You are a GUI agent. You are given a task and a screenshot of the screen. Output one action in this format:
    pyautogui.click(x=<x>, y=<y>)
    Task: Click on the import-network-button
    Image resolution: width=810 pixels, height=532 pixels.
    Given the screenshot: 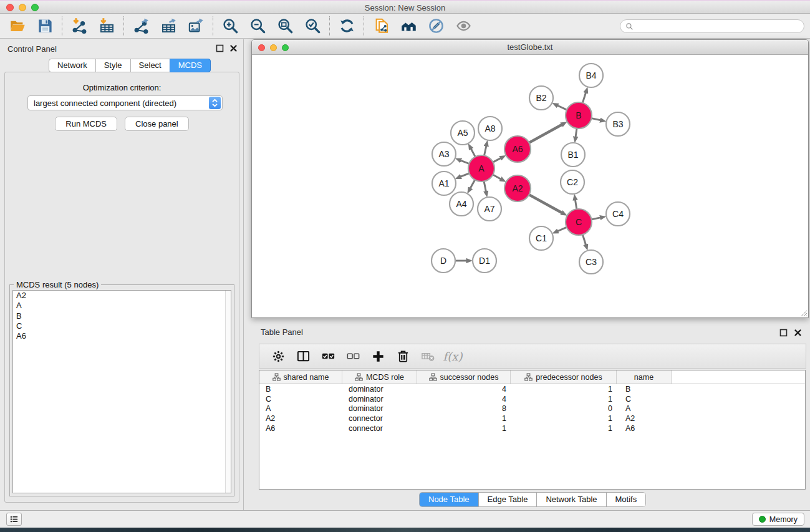 What is the action you would take?
    pyautogui.click(x=79, y=26)
    